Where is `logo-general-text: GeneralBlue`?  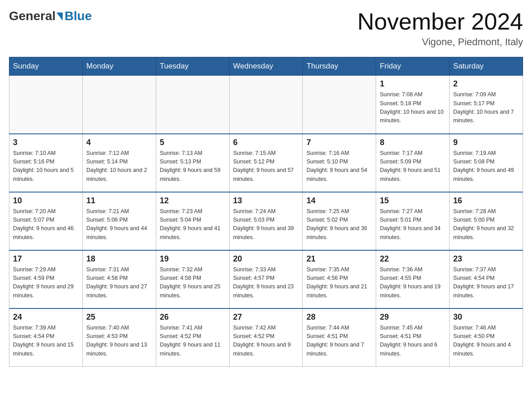 logo-general-text: GeneralBlue is located at coordinates (50, 16).